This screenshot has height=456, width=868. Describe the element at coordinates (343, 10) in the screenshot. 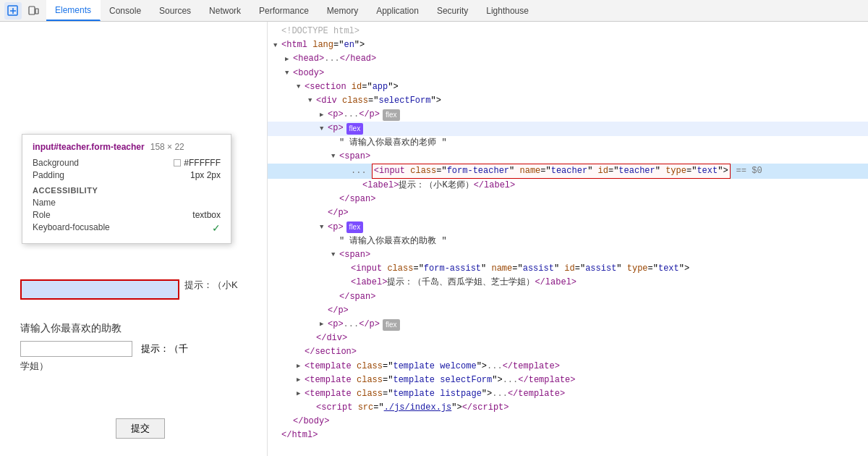

I see `tab-memory: Memory` at that location.